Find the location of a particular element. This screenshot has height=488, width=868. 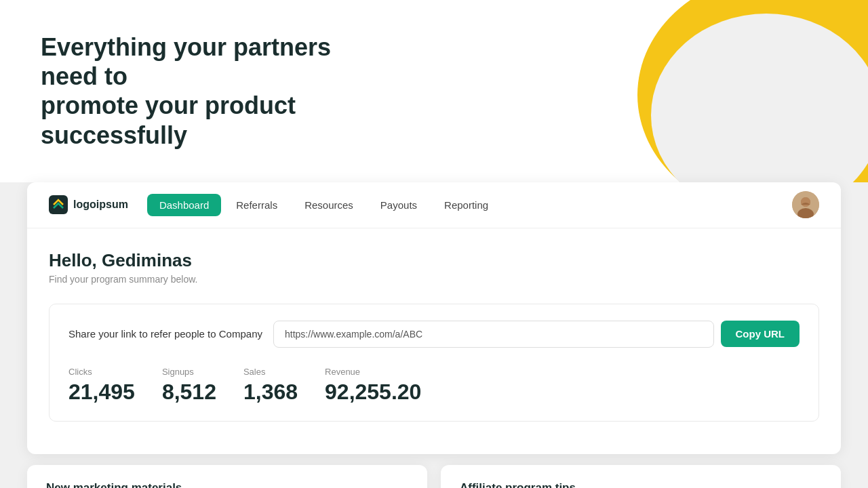

bottom-card-tips: Affiliate program tips Our partners shar… is located at coordinates (641, 476).